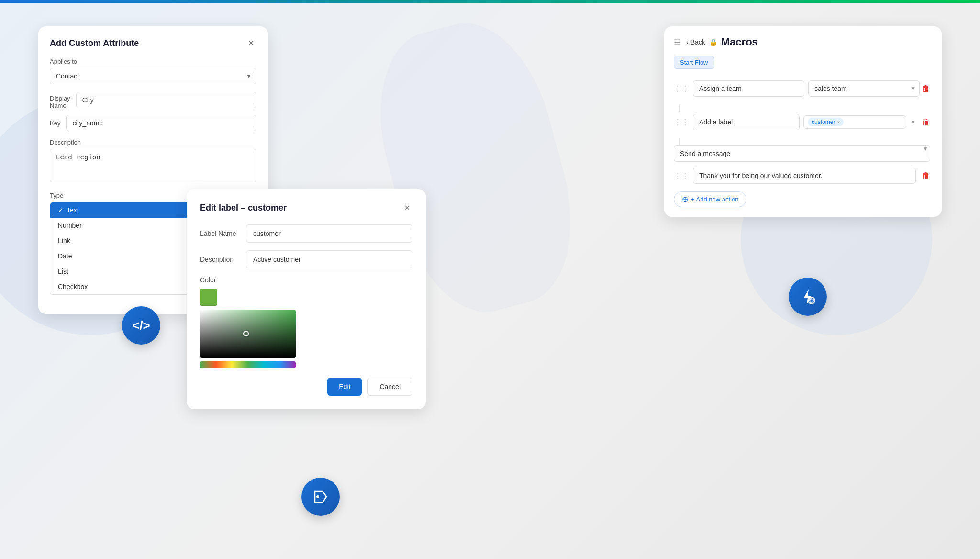 This screenshot has width=980, height=559. I want to click on edit-label-dialog: Edit label – customer × Label Name Descr…, so click(306, 299).